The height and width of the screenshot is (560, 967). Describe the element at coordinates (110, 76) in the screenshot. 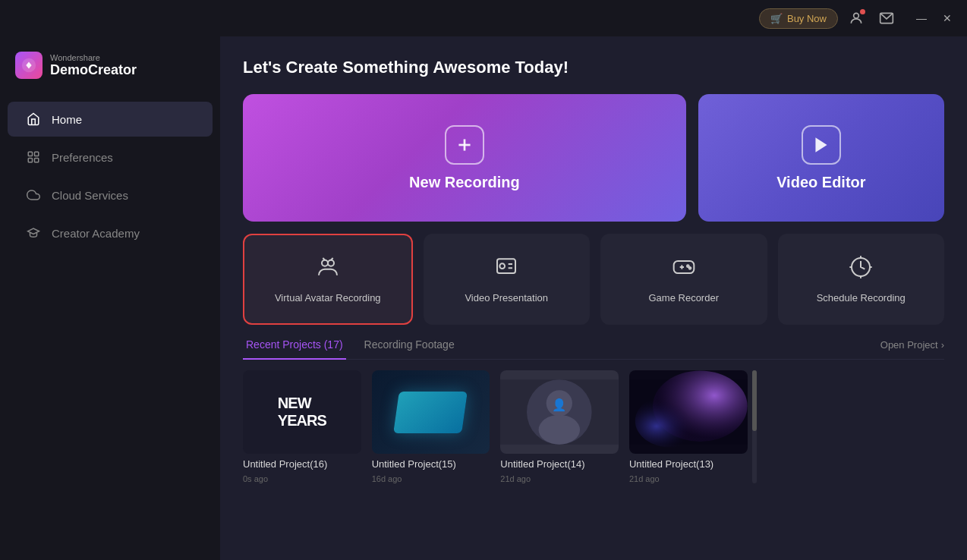

I see `logo-area: Wondershare DemoCreator` at that location.